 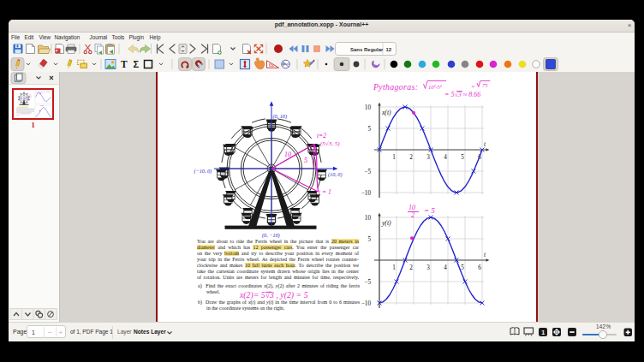 I want to click on svg-text: Σ, so click(x=137, y=64).